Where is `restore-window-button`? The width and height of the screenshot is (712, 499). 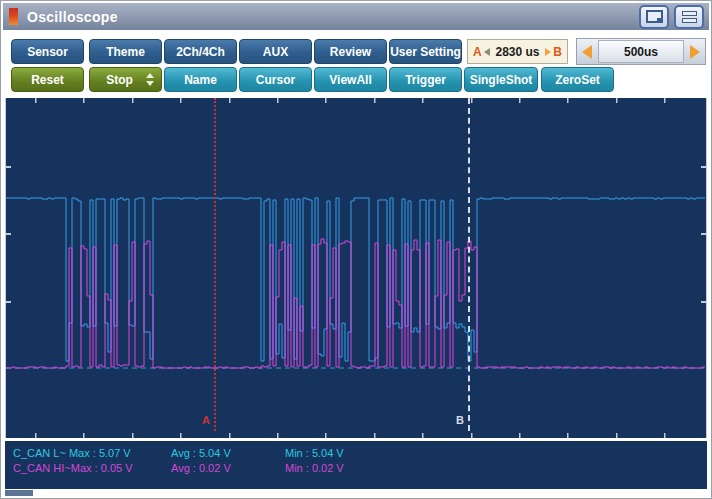
restore-window-button is located at coordinates (654, 17).